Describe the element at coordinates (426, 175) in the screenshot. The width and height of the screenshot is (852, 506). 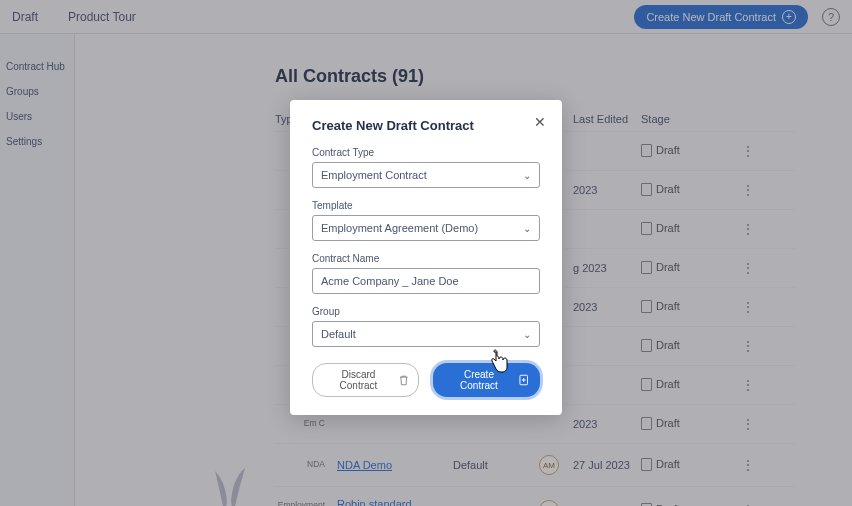
I see `contract-type-select: Employment Contract ⌄` at that location.